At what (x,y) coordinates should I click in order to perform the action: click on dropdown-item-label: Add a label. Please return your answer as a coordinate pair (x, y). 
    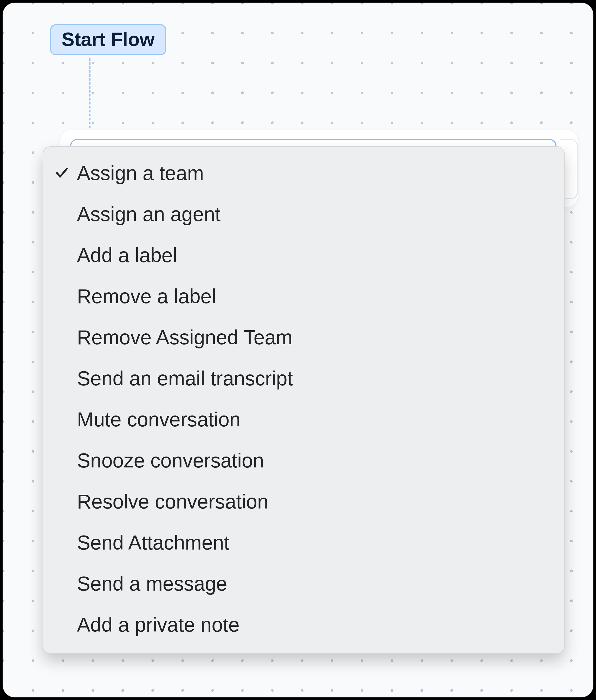
    Looking at the image, I should click on (315, 255).